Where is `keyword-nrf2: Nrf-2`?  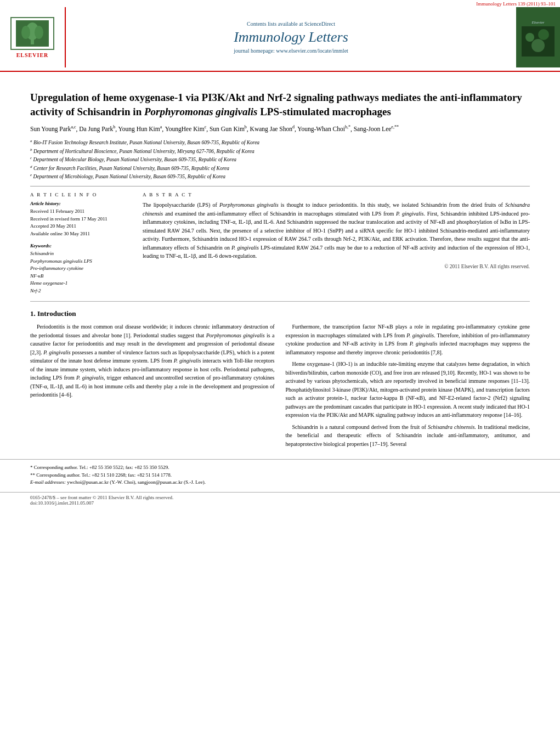
keyword-nrf2: Nrf-2 is located at coordinates (81, 291).